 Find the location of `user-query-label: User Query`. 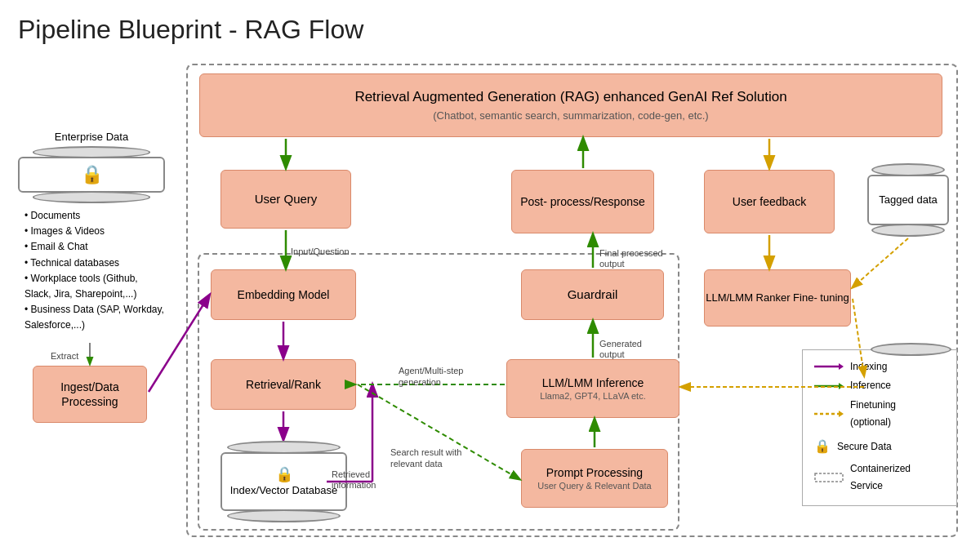

user-query-label: User Query is located at coordinates (286, 199).